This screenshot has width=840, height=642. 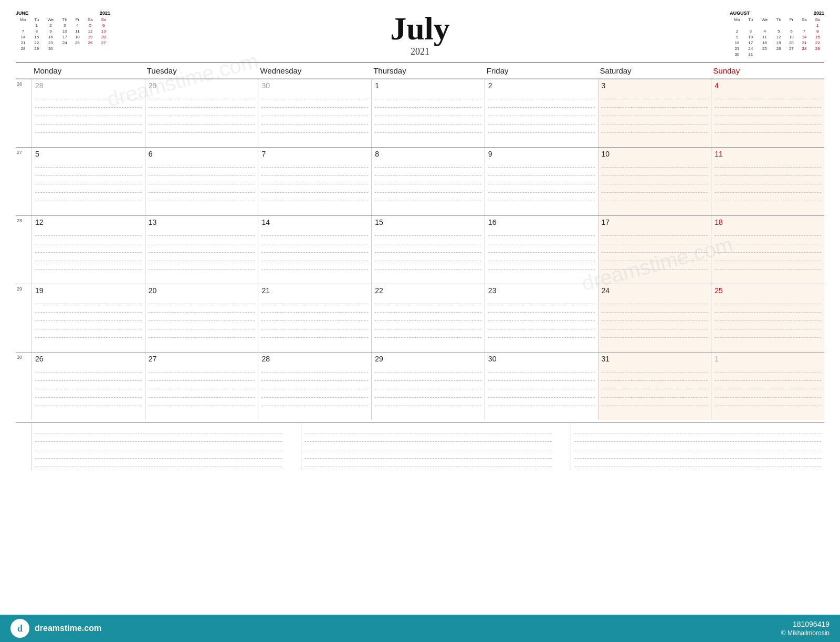 What do you see at coordinates (314, 318) in the screenshot?
I see `day-cell: 21` at bounding box center [314, 318].